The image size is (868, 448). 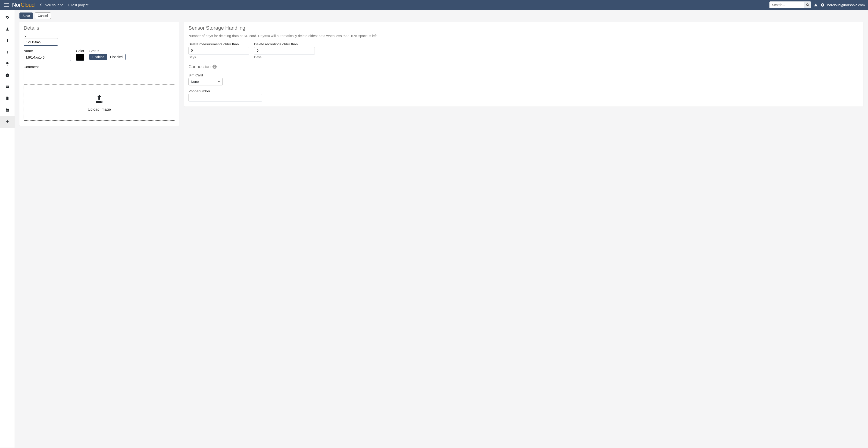 I want to click on cancel-button: Cancel, so click(x=43, y=16).